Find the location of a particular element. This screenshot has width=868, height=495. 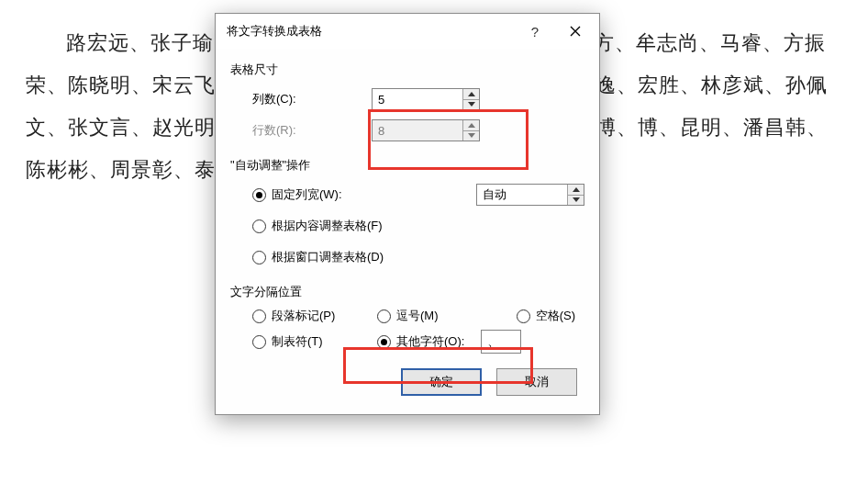

close-button is located at coordinates (575, 31).